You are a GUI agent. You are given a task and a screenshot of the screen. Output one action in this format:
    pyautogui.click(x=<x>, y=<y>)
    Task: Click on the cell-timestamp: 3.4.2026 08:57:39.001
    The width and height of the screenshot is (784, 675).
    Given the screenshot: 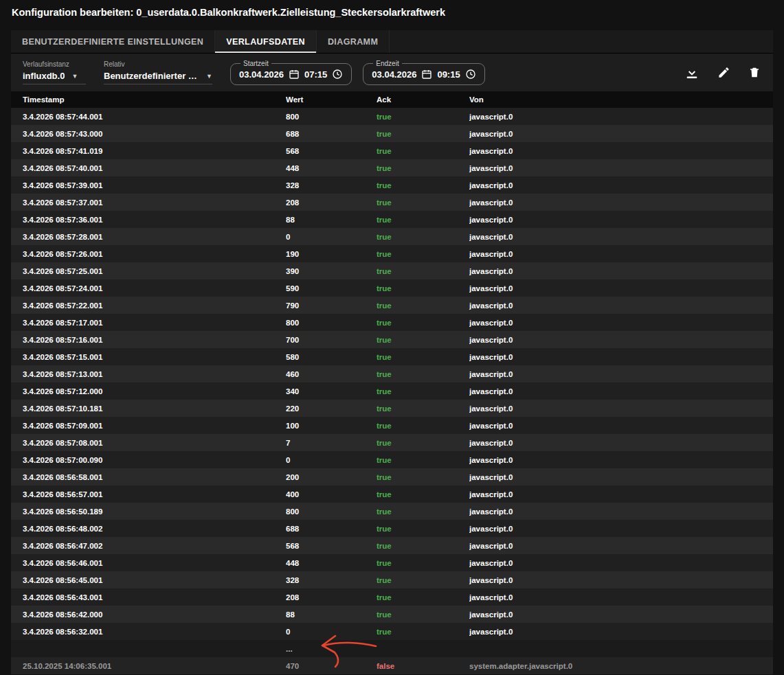 What is the action you would take?
    pyautogui.click(x=148, y=185)
    